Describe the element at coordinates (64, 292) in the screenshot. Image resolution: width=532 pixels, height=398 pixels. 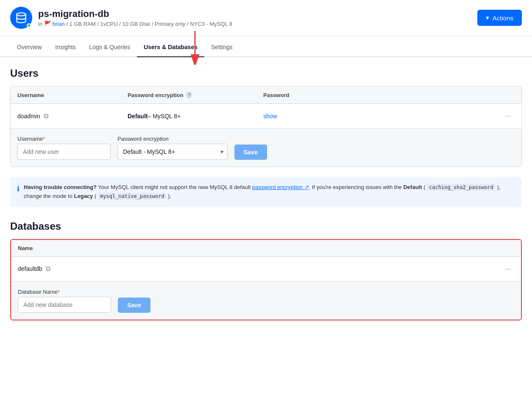
I see `dbname-label: Database Name*` at that location.